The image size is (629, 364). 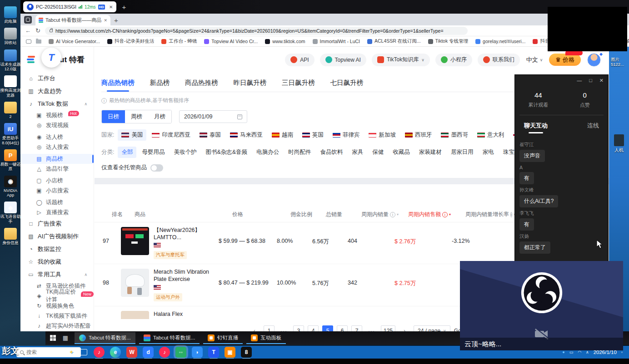 What do you see at coordinates (51, 58) in the screenshot?
I see `floating-widget-icon: T` at bounding box center [51, 58].